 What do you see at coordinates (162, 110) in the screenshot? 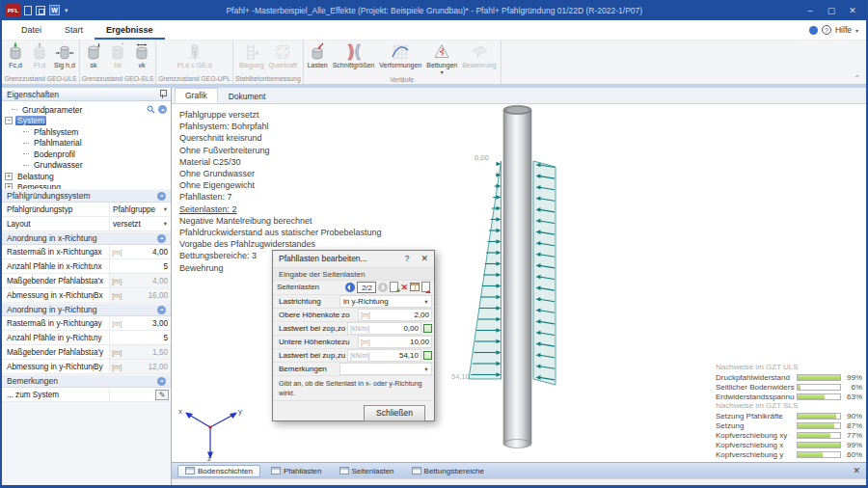
I see `scroll-up-icon` at bounding box center [162, 110].